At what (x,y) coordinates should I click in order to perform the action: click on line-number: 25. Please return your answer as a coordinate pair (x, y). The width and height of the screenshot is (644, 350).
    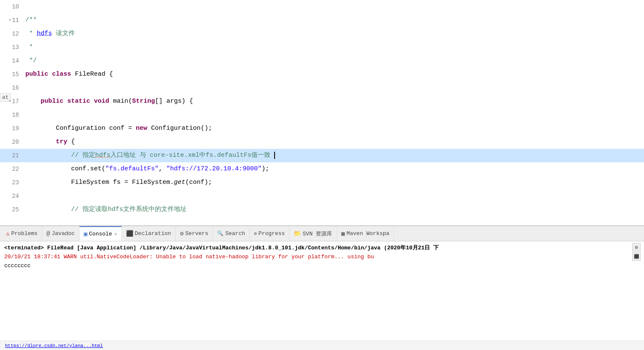
    Looking at the image, I should click on (12, 210).